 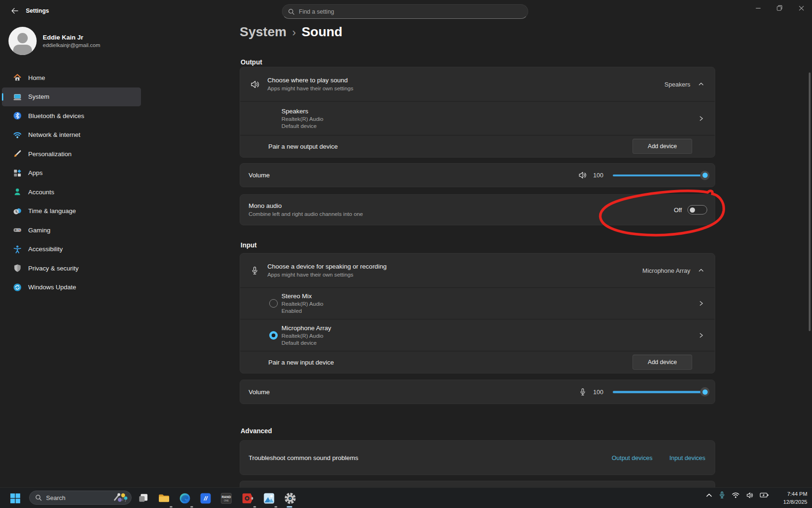 I want to click on red-app-button, so click(x=248, y=498).